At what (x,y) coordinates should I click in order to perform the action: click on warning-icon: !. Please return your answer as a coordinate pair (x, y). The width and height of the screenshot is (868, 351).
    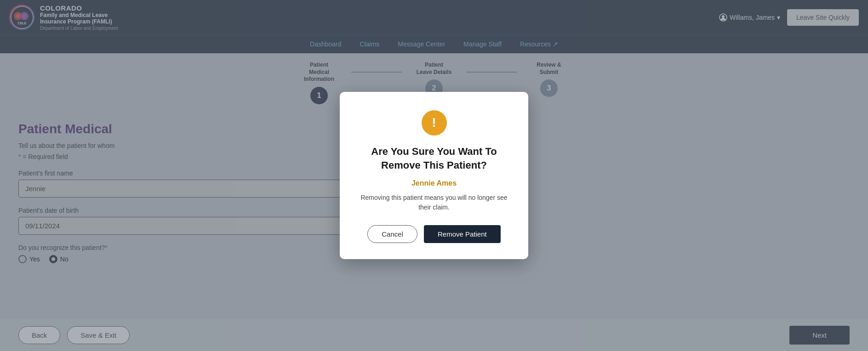
    Looking at the image, I should click on (434, 123).